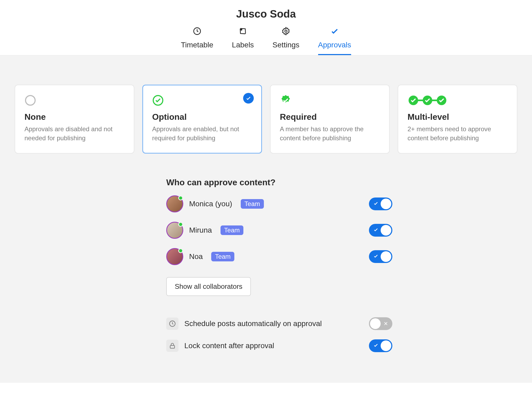 This screenshot has width=532, height=395. Describe the element at coordinates (248, 98) in the screenshot. I see `selected-check-icon` at that location.